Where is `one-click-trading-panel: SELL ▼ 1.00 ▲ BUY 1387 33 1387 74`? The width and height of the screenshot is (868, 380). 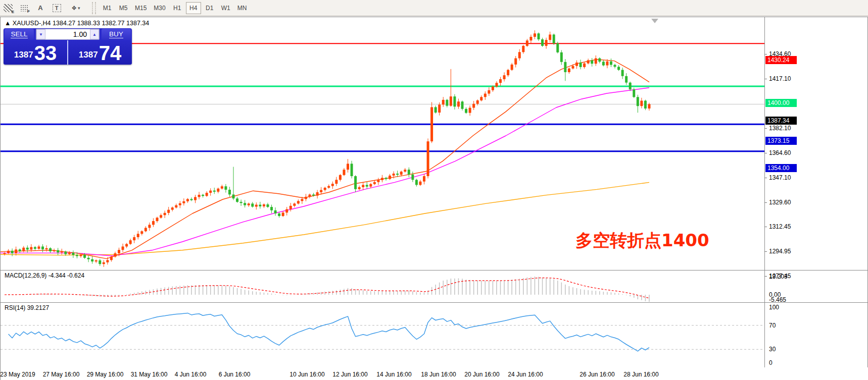
one-click-trading-panel: SELL ▼ 1.00 ▲ BUY 1387 33 1387 74 is located at coordinates (68, 46).